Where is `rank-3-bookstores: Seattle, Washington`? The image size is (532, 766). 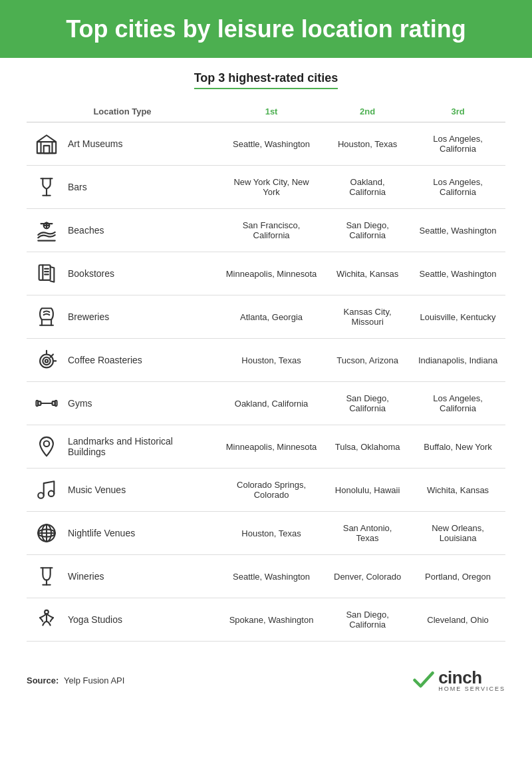
rank-3-bookstores: Seattle, Washington is located at coordinates (458, 274).